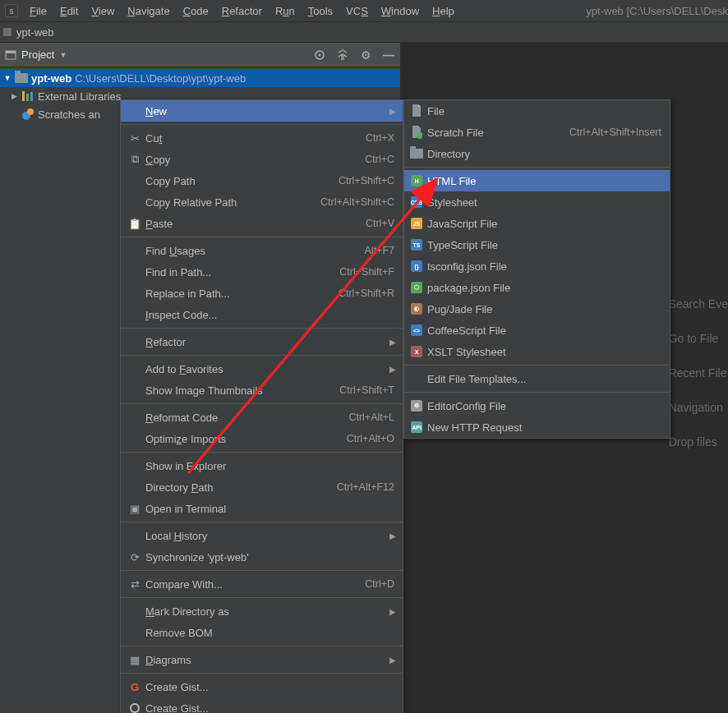  Describe the element at coordinates (537, 352) in the screenshot. I see `new-item: XXSLT Stylesheet` at that location.